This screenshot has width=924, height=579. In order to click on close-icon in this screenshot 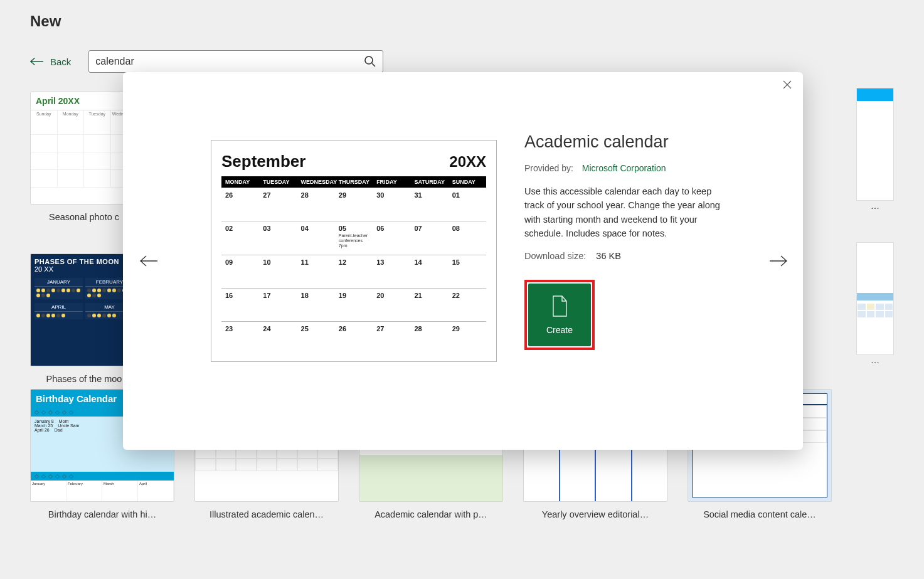, I will do `click(787, 85)`.